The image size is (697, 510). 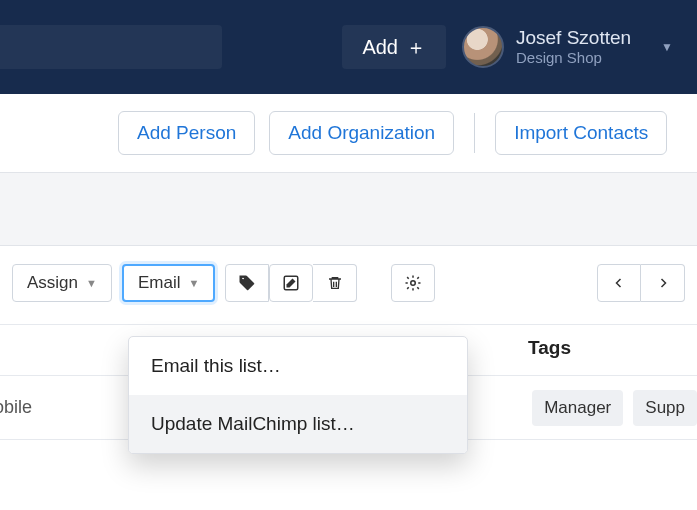 I want to click on dropdown-item-email-list: Email this list…, so click(x=298, y=366).